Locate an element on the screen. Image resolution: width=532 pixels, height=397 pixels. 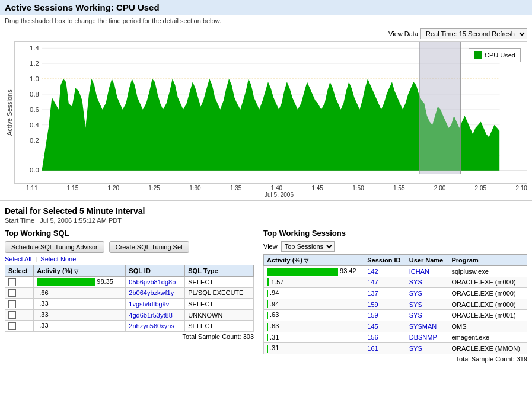
select-all-link: Select All is located at coordinates (18, 259).